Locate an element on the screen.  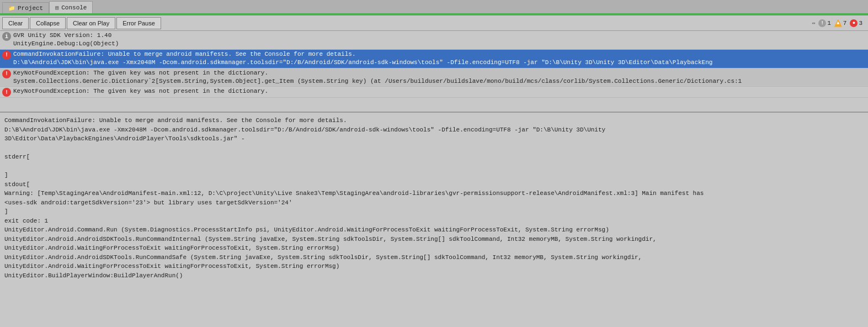
tab-project: 📁 Project is located at coordinates (25, 8).